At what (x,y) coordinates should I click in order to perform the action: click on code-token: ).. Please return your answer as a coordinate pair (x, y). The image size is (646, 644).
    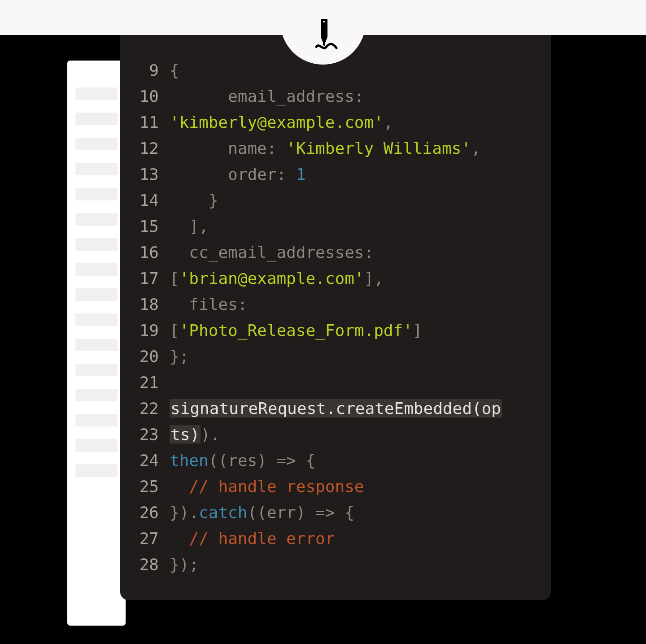
    Looking at the image, I should click on (210, 434).